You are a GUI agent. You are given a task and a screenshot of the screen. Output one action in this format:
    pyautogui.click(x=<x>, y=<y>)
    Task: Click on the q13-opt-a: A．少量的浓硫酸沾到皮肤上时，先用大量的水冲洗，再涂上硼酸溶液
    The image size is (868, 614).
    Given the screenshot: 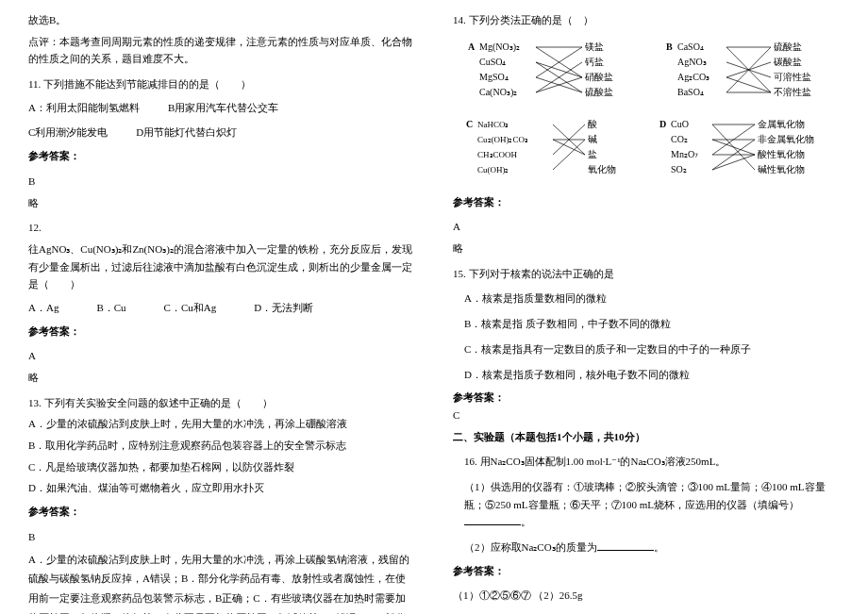 What is the action you would take?
    pyautogui.click(x=222, y=424)
    